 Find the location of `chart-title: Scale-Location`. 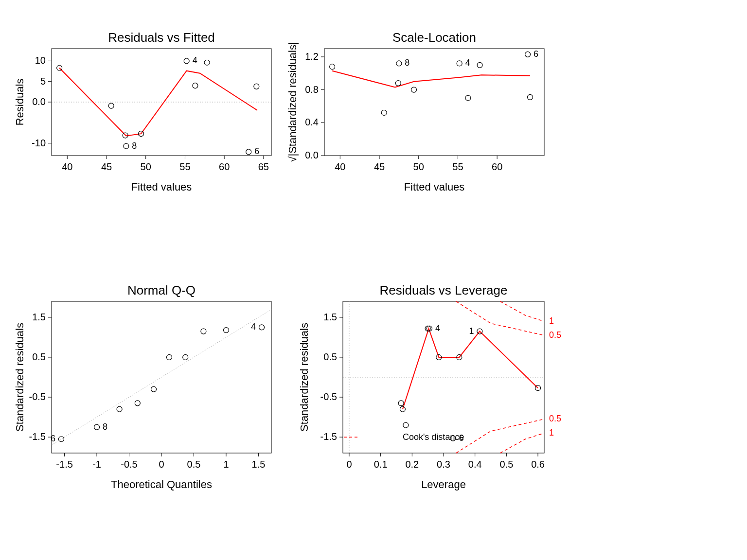

chart-title: Scale-Location is located at coordinates (434, 37).